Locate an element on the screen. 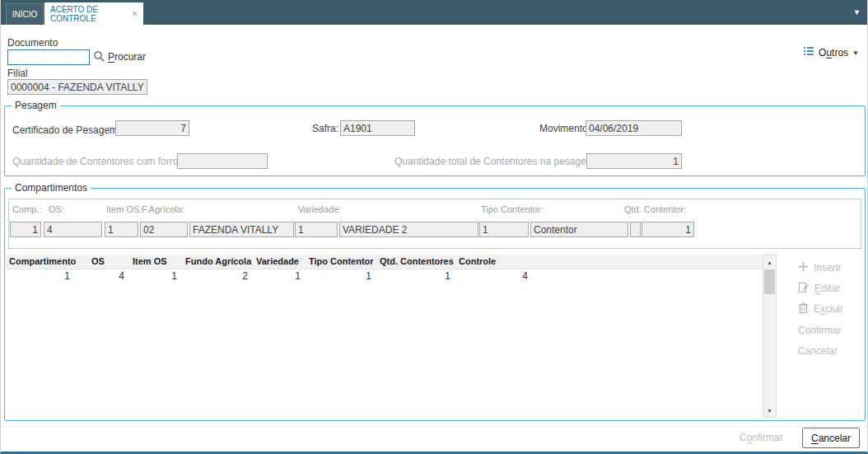 This screenshot has width=868, height=454. excluir-button: Excluir is located at coordinates (820, 309).